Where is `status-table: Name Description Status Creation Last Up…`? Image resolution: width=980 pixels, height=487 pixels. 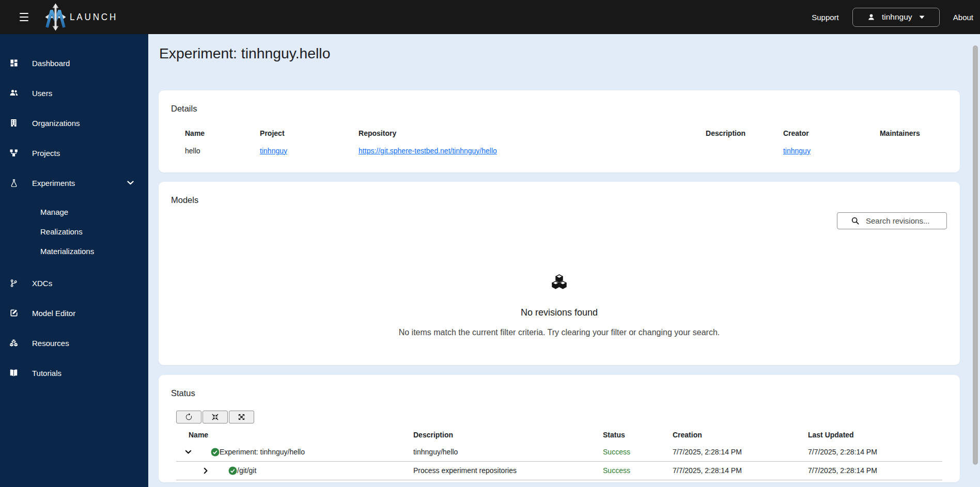
status-table: Name Description Status Creation Last Up… is located at coordinates (559, 453).